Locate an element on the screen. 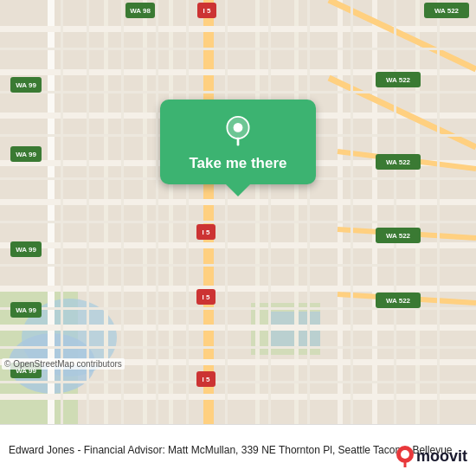  map-attribution: © OpenStreetMap contributors is located at coordinates (63, 363).